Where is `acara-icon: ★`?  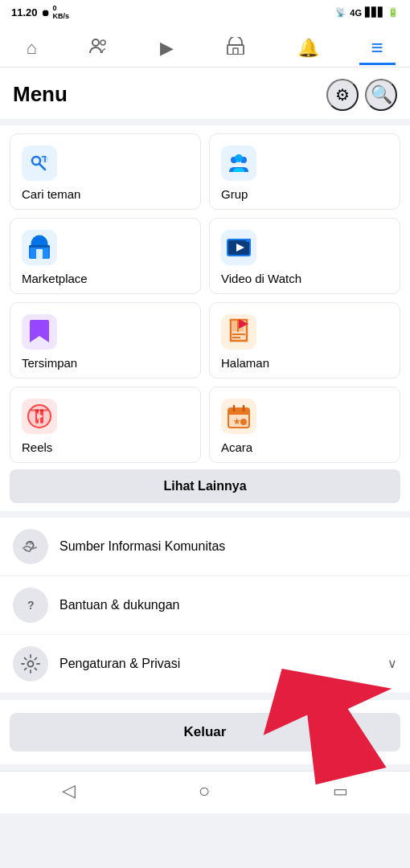
acara-icon: ★ is located at coordinates (239, 416).